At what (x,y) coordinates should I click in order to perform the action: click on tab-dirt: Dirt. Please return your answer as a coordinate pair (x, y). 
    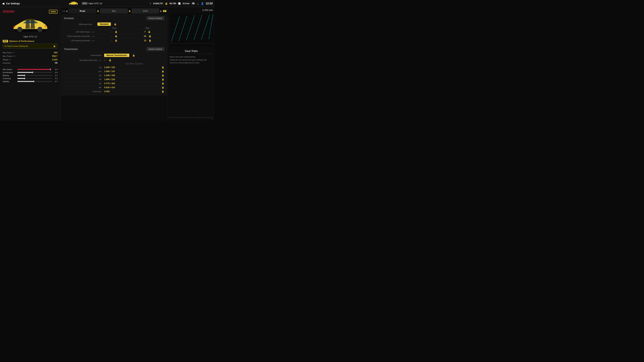
    Looking at the image, I should click on (114, 11).